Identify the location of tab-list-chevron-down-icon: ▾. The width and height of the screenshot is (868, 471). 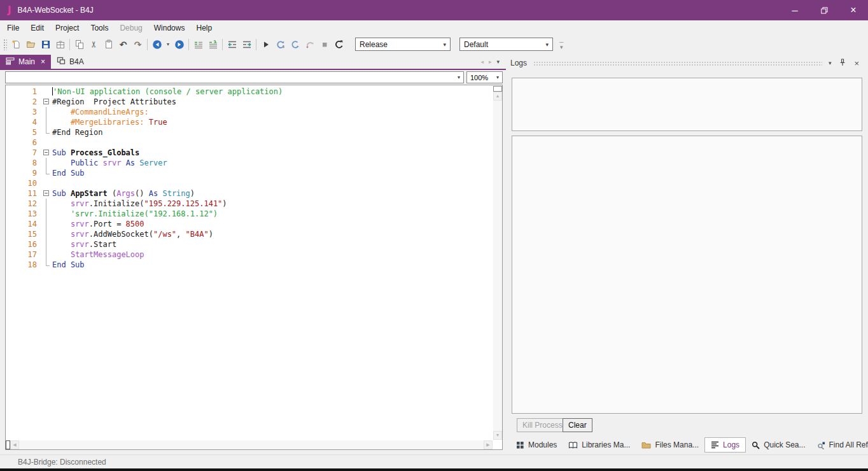
(498, 62).